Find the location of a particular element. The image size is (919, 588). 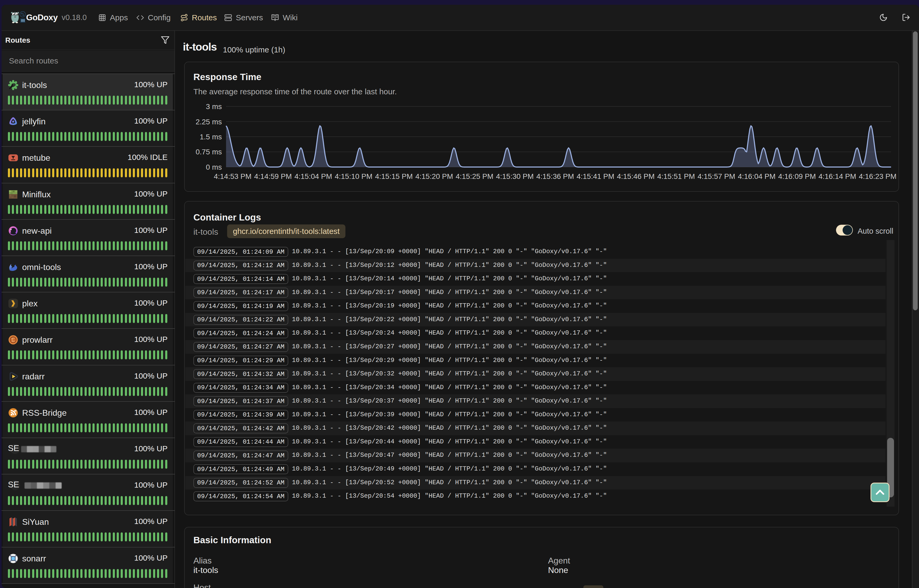

svg-text: 4:15:20 PM is located at coordinates (434, 176).